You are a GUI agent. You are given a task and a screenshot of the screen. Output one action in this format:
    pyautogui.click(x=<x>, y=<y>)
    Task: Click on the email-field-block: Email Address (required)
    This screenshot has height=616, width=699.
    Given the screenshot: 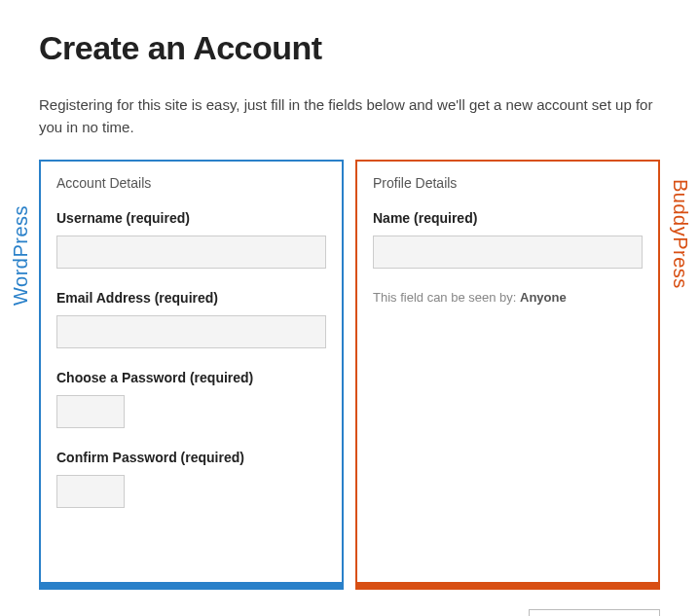 What is the action you would take?
    pyautogui.click(x=191, y=319)
    